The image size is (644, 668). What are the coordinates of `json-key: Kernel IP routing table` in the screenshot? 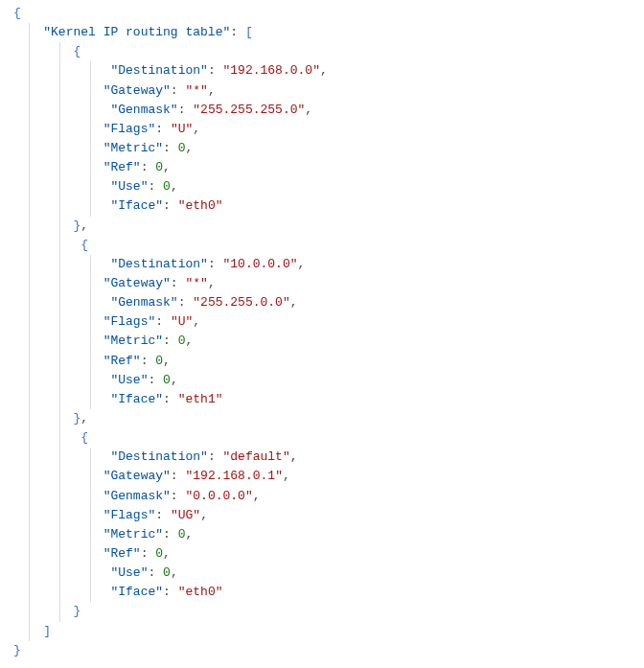 It's located at (136, 33).